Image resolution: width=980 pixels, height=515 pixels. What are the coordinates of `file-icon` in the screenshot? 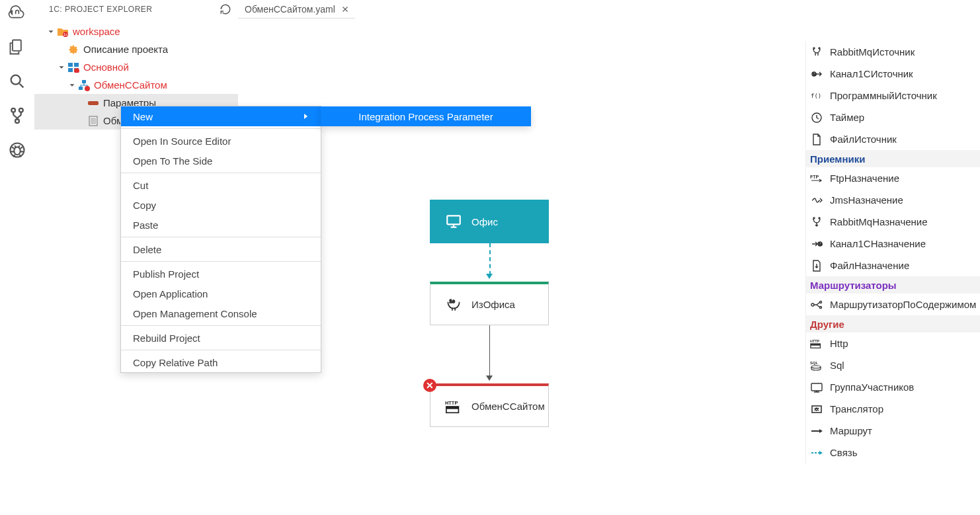 It's located at (93, 121).